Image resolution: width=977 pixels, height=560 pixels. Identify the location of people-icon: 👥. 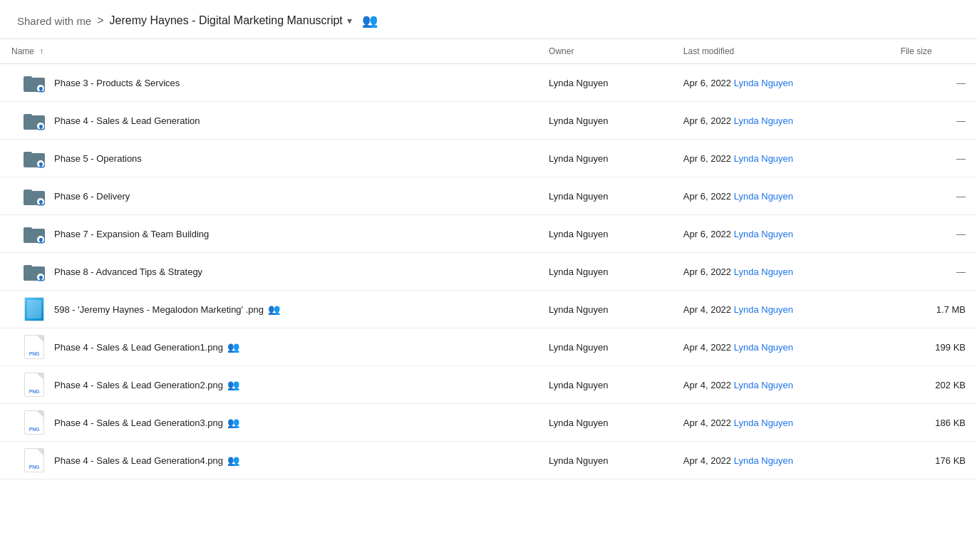
(370, 21).